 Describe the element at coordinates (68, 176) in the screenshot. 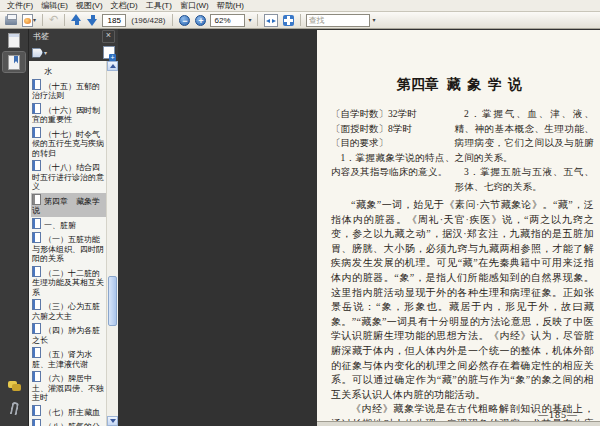

I see `bookmark-item: （十八）结合四时五行进行诊治的意义` at that location.